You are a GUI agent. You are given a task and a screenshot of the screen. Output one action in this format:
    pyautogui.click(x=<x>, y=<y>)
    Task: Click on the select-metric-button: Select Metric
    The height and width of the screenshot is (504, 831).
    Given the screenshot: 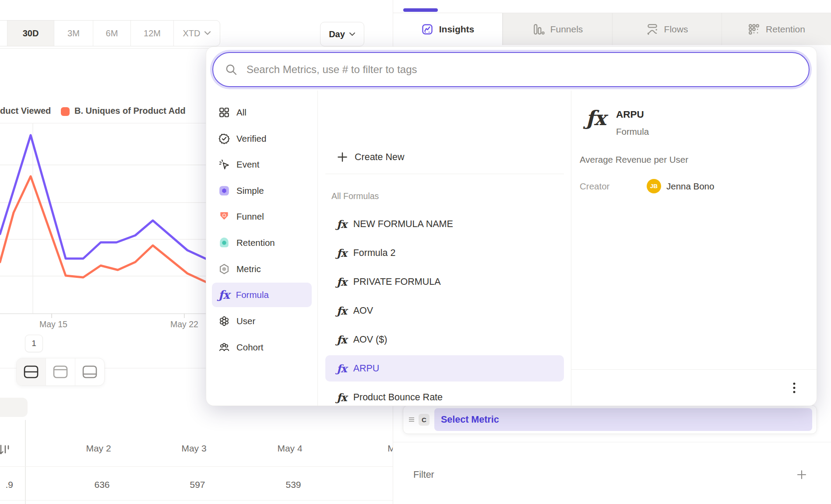 What is the action you would take?
    pyautogui.click(x=623, y=420)
    